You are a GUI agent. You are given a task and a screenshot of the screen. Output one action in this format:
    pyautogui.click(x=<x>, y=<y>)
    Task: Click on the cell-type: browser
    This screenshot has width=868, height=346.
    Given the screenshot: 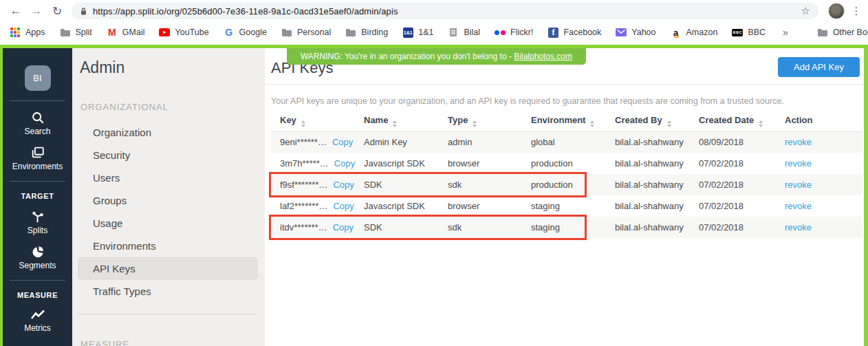 What is the action you would take?
    pyautogui.click(x=480, y=164)
    